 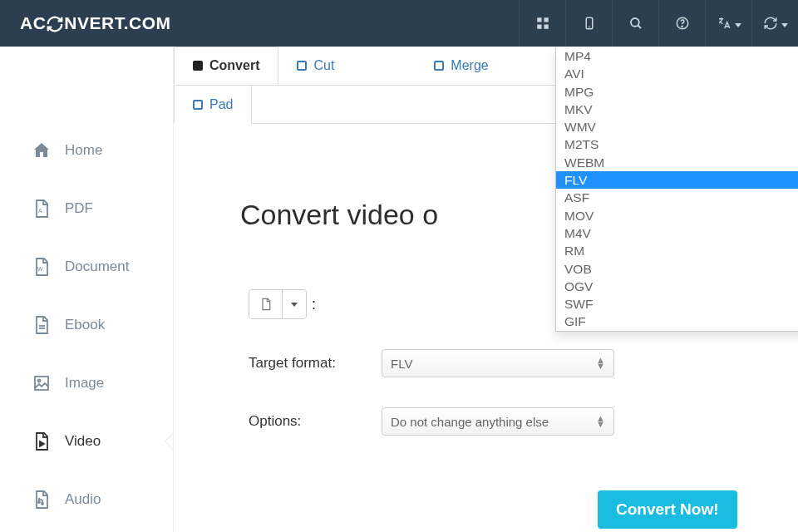 I want to click on tab-label: Cut, so click(x=324, y=66).